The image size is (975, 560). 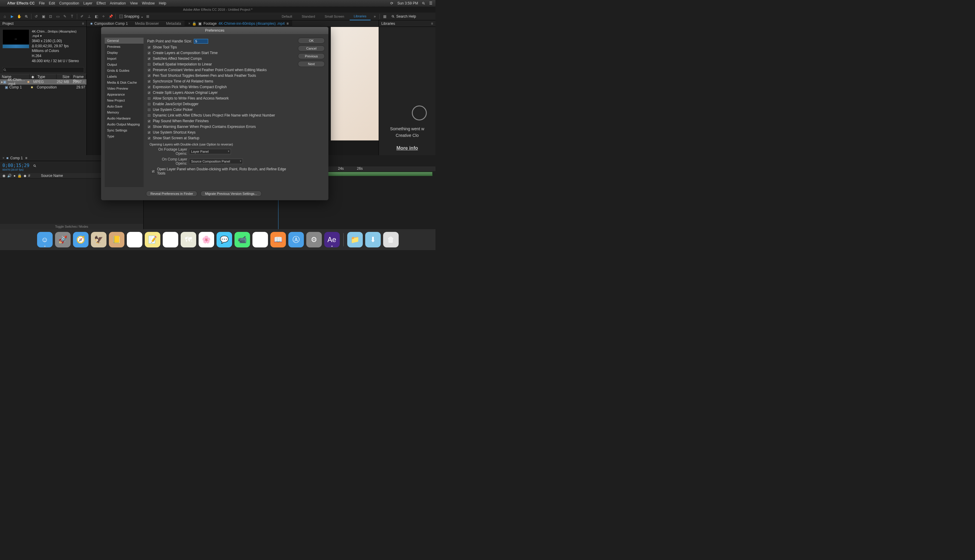 I want to click on index-icon: #, so click(x=29, y=175).